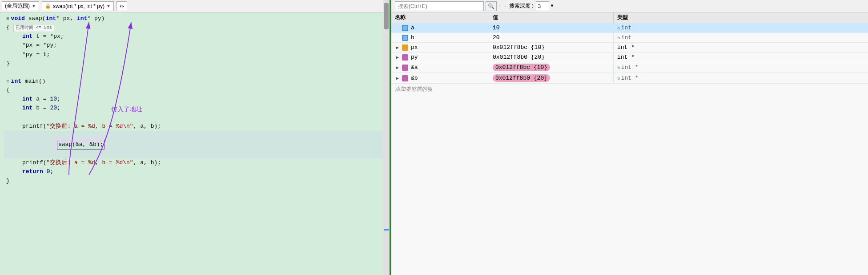 The image size is (868, 275). What do you see at coordinates (741, 78) in the screenshot?
I see `watch-type-addr-b: ↻ int *` at bounding box center [741, 78].